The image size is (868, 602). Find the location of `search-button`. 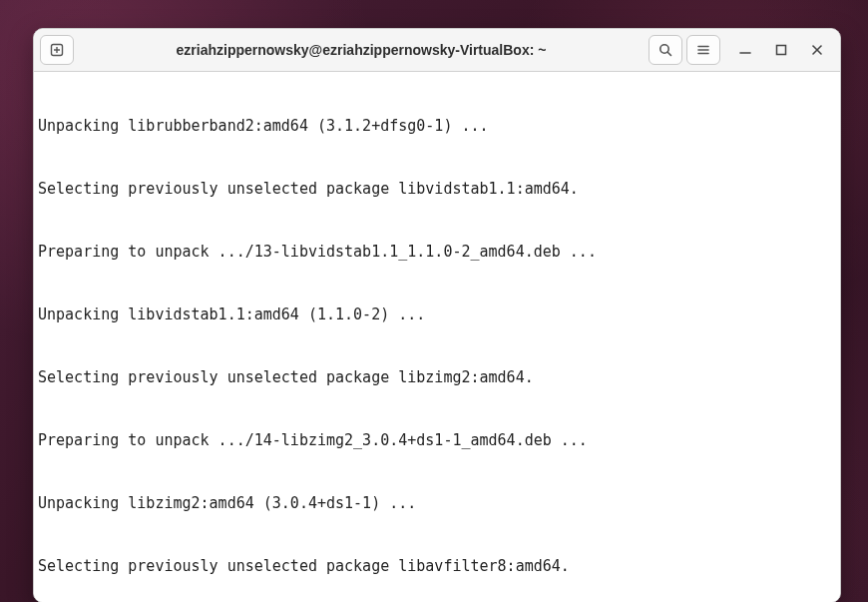

search-button is located at coordinates (665, 50).